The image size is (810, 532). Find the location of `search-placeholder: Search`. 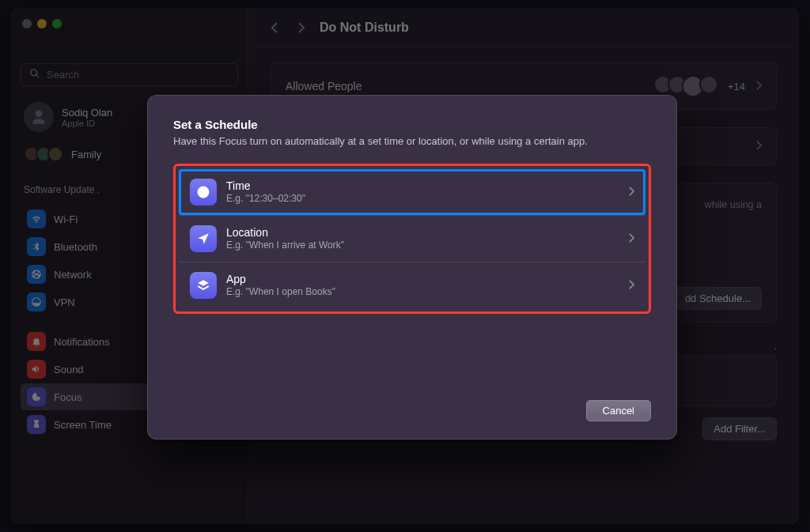

search-placeholder: Search is located at coordinates (63, 74).